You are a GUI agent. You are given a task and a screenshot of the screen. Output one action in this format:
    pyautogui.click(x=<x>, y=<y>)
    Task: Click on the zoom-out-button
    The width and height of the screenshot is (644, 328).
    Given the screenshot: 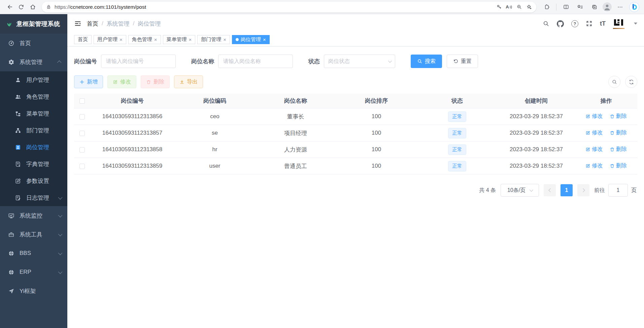 What is the action you would take?
    pyautogui.click(x=519, y=7)
    